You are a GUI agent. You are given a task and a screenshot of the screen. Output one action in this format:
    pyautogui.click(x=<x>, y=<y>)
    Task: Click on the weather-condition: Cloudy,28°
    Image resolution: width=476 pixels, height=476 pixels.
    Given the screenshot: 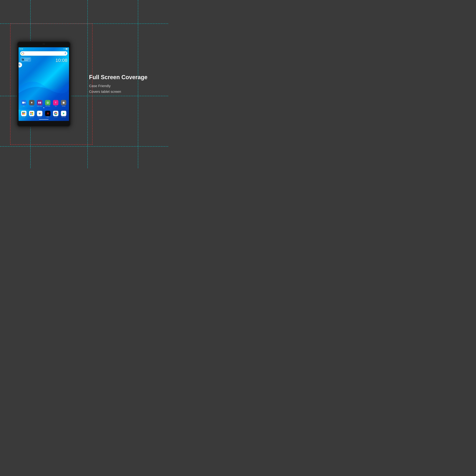 What is the action you would take?
    pyautogui.click(x=27, y=59)
    